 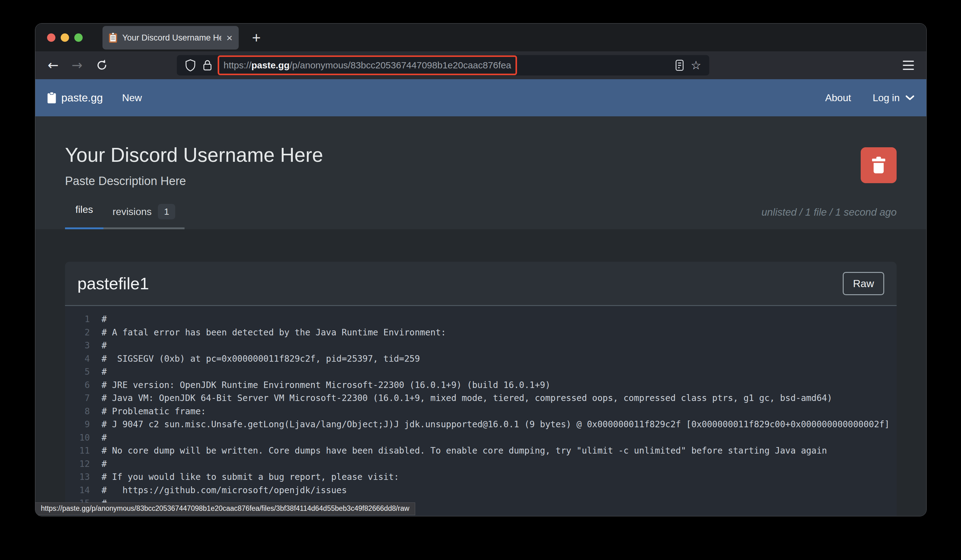 I want to click on url-text: https://paste.gg/p/anonymous/83bcc205367…, so click(x=367, y=65).